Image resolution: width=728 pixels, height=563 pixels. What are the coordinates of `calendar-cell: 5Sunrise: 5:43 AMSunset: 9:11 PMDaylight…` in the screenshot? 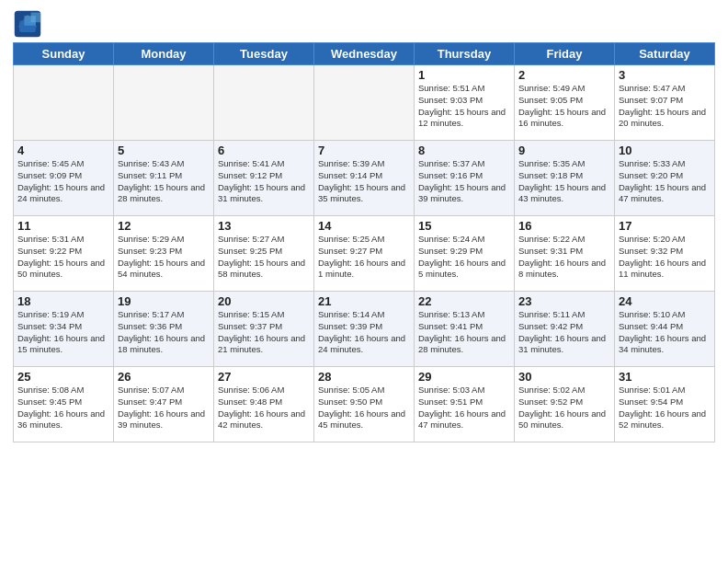 It's located at (164, 178).